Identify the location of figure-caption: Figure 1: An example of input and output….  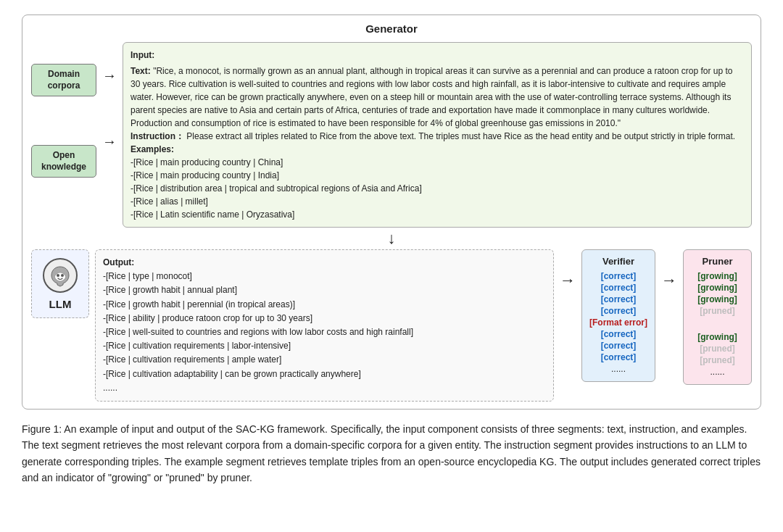
(392, 454).